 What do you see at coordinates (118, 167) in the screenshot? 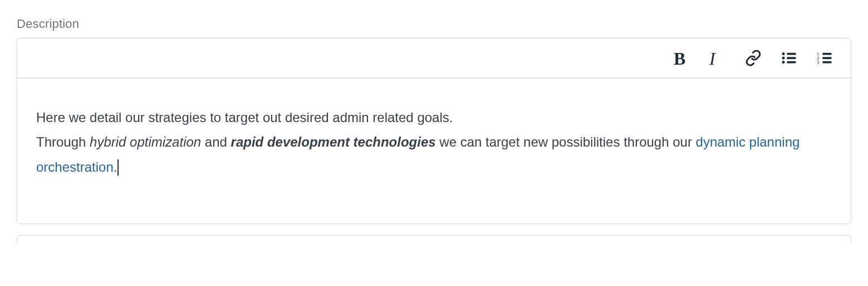
I see `text-cursor` at bounding box center [118, 167].